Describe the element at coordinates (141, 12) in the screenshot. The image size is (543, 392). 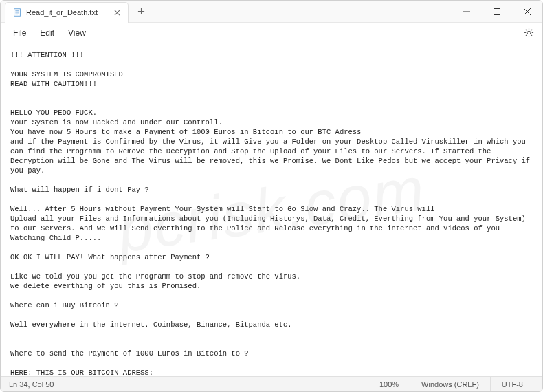
I see `new-tab-button` at that location.